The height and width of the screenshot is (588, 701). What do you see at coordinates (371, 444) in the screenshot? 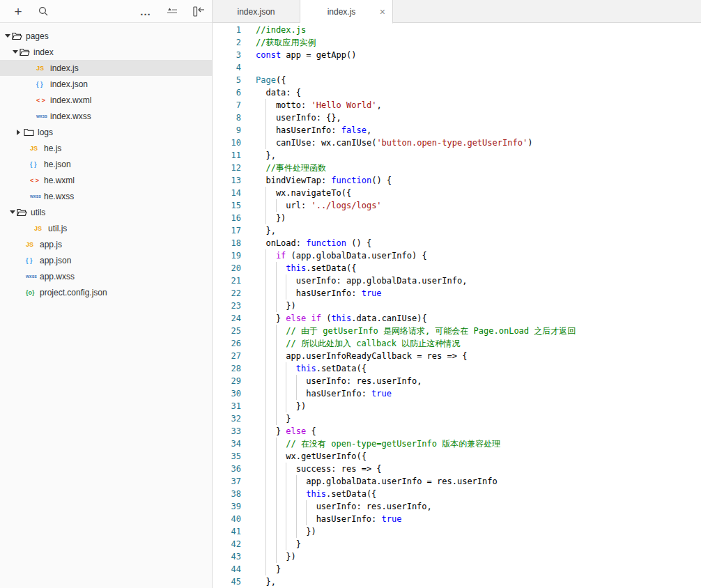
I see `code-text: // 在没有 open-type=getUserInfo 版本的兼容处理` at bounding box center [371, 444].